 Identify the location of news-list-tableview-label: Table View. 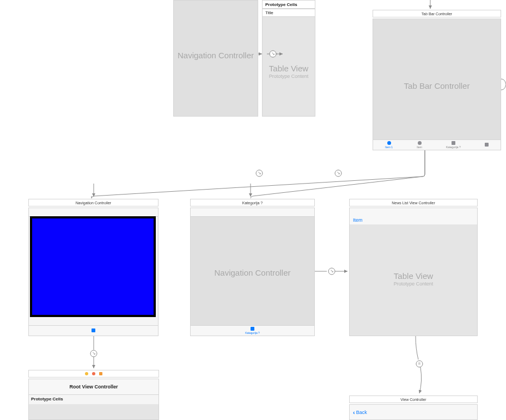
(413, 276).